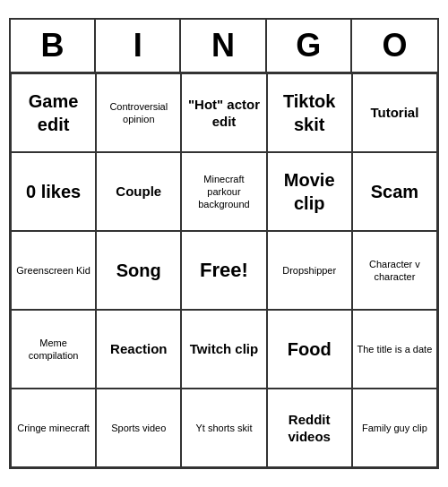  What do you see at coordinates (138, 113) in the screenshot?
I see `bingo-cell-1: Controversial opinion` at bounding box center [138, 113].